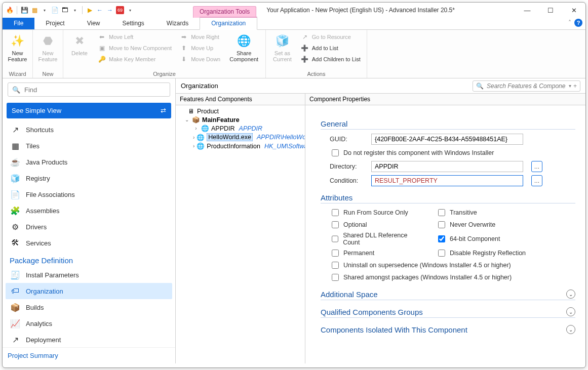 Image resolution: width=588 pixels, height=370 pixels. Describe the element at coordinates (55, 23) in the screenshot. I see `menu-project: Project` at that location.